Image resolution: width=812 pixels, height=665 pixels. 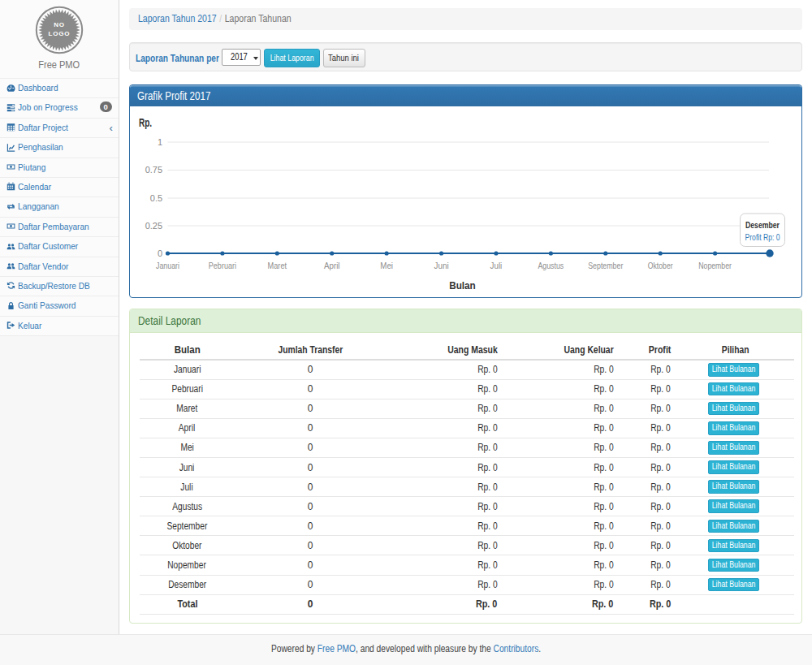 I want to click on svg-text: LOGO, so click(x=60, y=34).